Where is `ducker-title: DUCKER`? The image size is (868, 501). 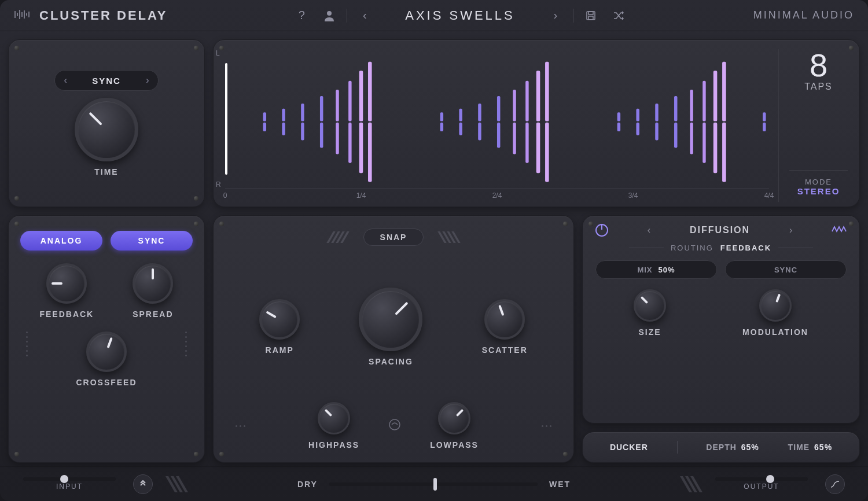 ducker-title: DUCKER is located at coordinates (629, 447).